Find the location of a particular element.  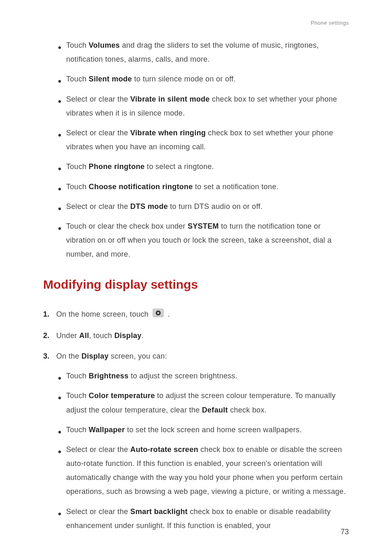

list-item: Touch Silent mode to turn silence mode o… is located at coordinates (208, 79).